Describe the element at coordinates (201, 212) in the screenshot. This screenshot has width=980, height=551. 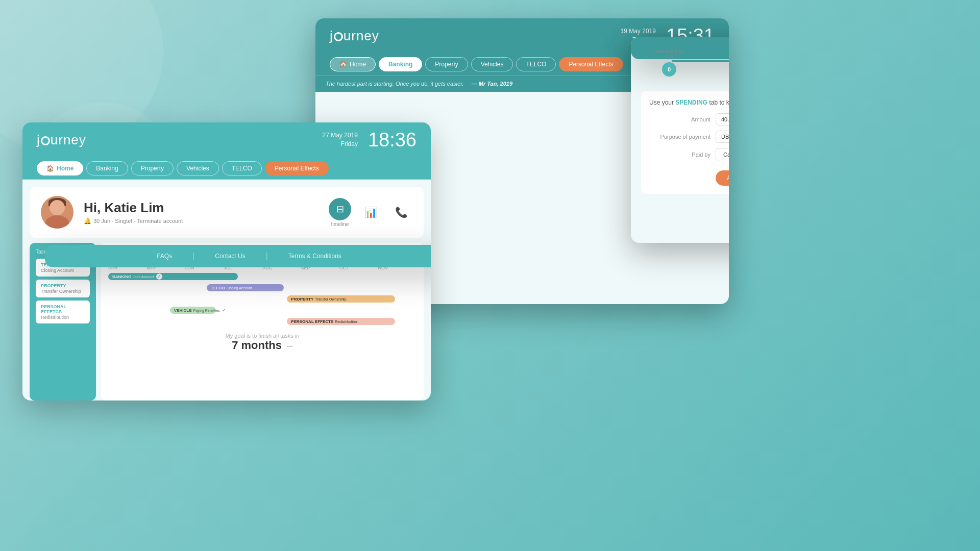
I see `user-info: Hi, Katie Lim 🔔 30 Jun · Singtel - Termi…` at that location.